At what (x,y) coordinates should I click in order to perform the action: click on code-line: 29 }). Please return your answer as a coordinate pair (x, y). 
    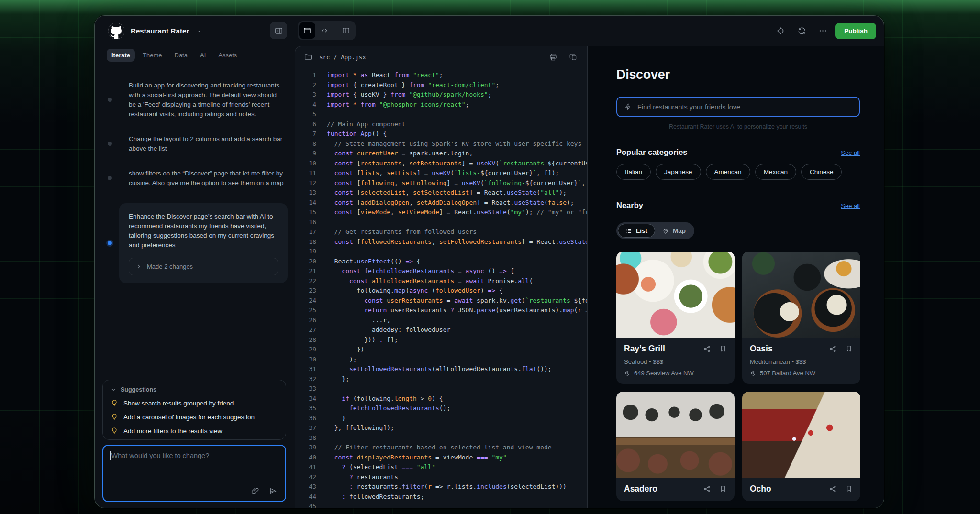
    Looking at the image, I should click on (444, 350).